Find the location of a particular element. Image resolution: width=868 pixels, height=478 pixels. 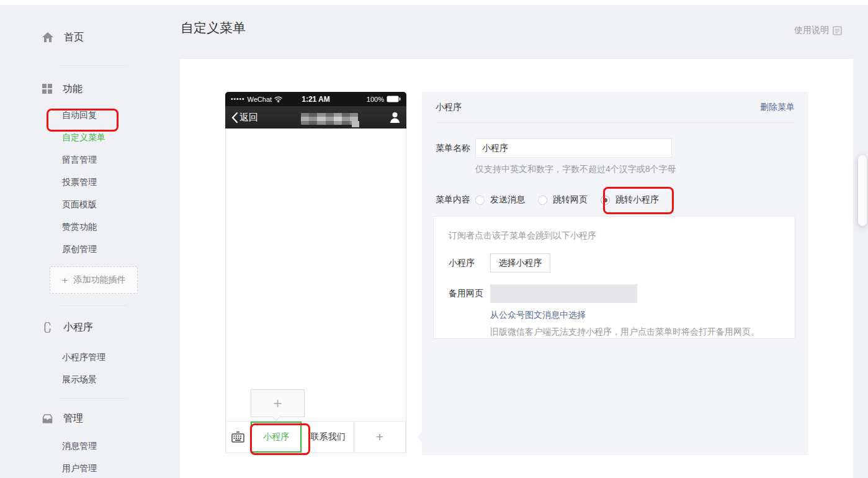

panel-header: 小程序 删除菜单 is located at coordinates (615, 107).